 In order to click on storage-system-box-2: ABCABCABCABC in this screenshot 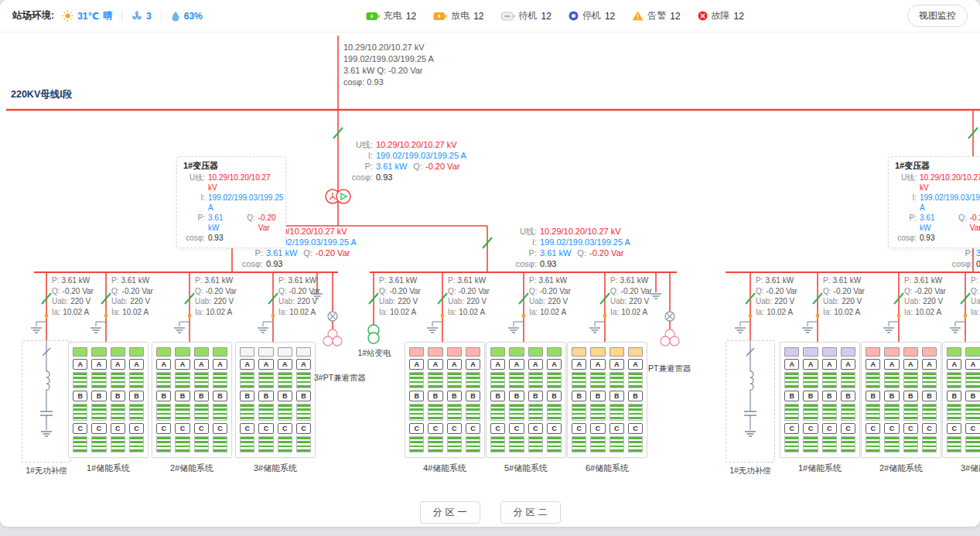, I will do `click(275, 400)`.